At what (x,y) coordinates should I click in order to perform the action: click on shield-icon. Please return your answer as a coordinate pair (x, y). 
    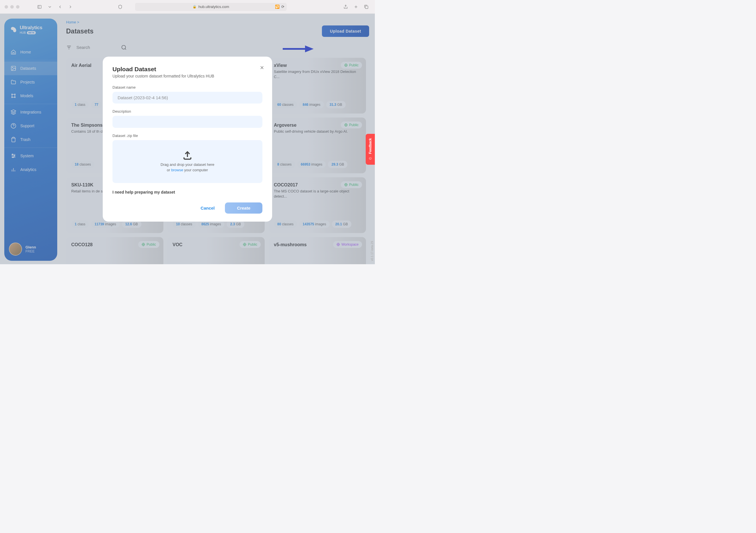
    Looking at the image, I should click on (120, 7).